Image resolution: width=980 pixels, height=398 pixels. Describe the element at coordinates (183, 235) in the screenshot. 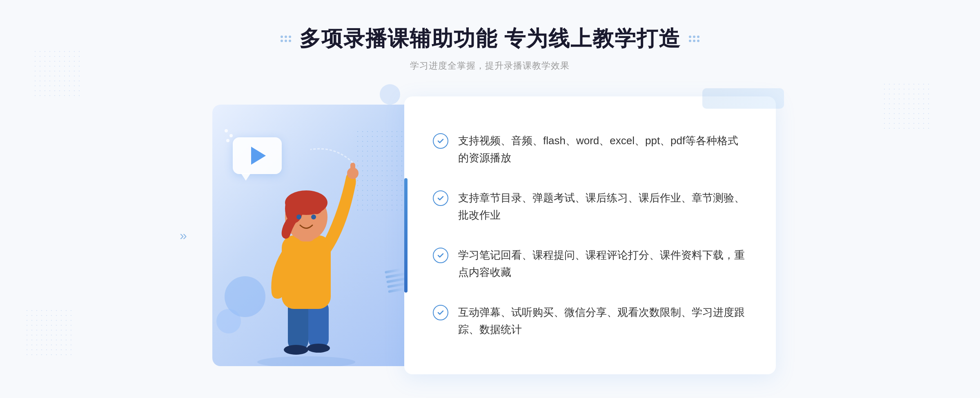

I see `chevron-icon: »` at that location.